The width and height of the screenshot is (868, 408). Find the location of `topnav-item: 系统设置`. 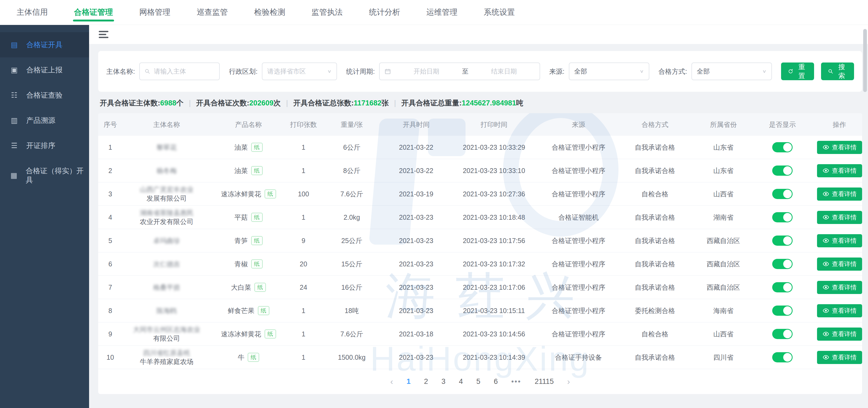

topnav-item: 系统设置 is located at coordinates (499, 12).